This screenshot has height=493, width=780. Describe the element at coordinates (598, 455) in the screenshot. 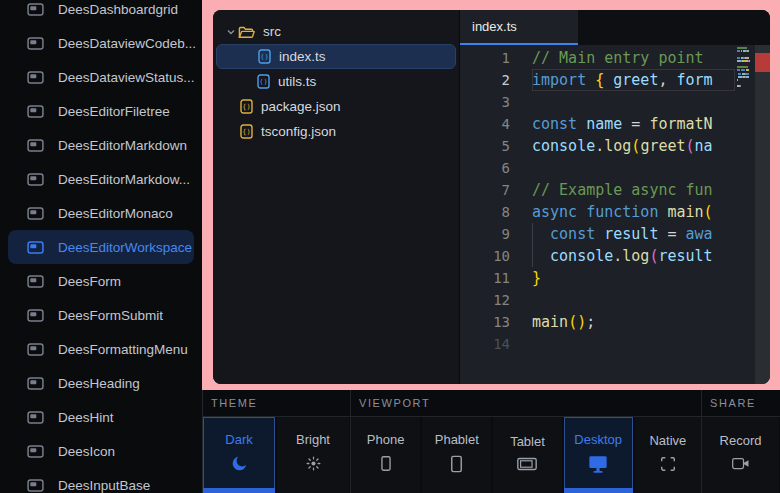

I see `desktop-button: Desktop` at that location.